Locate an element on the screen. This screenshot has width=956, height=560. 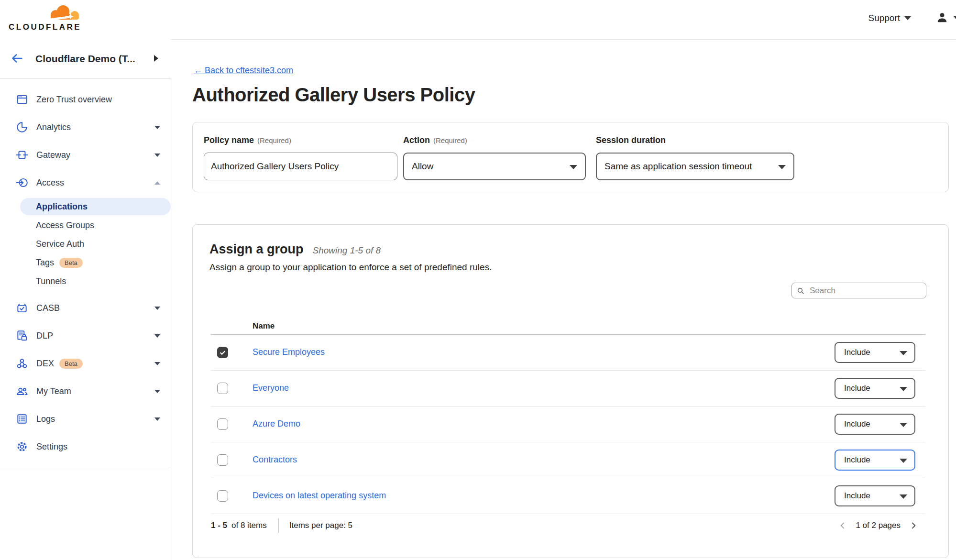
sidebar-item-label: DEX is located at coordinates (45, 363).